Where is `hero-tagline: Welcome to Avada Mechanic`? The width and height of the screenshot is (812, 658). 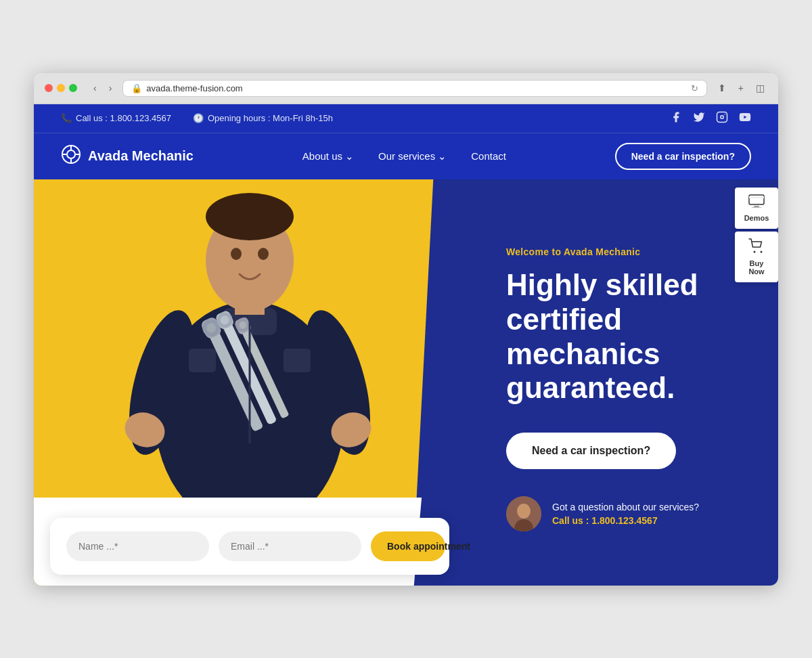
hero-tagline: Welcome to Avada Mechanic is located at coordinates (625, 252).